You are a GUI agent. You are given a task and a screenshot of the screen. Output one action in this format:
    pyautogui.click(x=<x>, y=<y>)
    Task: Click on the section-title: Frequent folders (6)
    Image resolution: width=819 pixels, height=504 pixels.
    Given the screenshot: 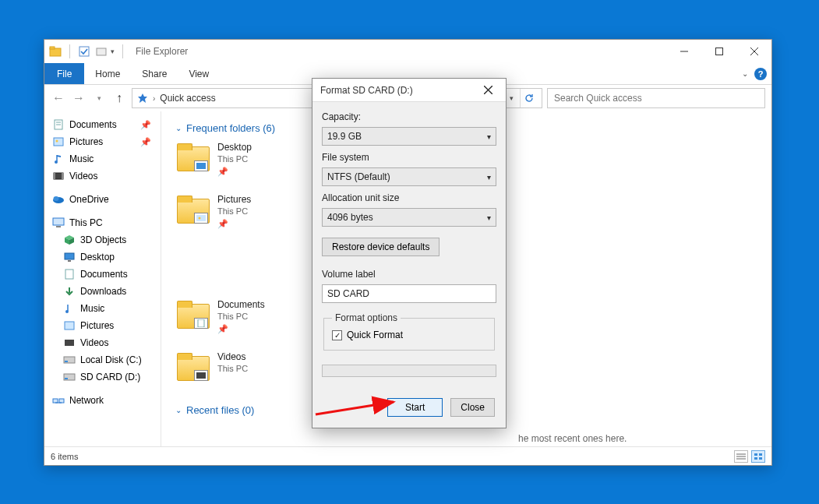 What is the action you would take?
    pyautogui.click(x=231, y=128)
    